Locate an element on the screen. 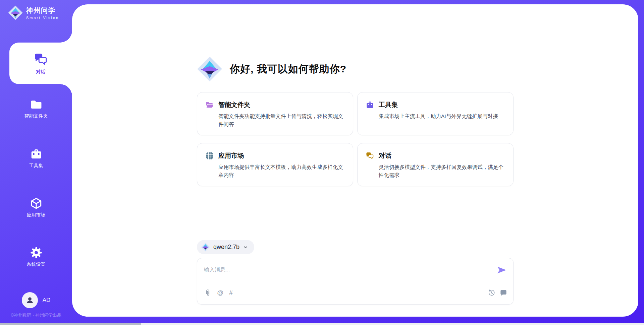  message-input is located at coordinates (347, 270).